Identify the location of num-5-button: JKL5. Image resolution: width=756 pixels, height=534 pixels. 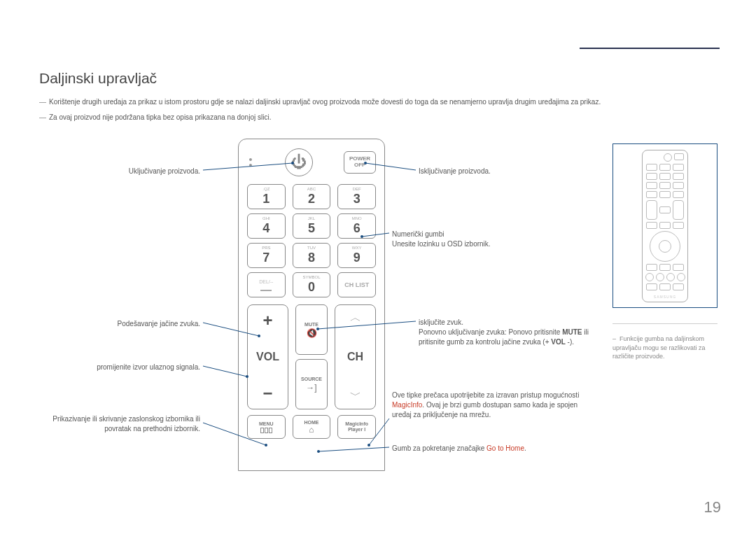
(312, 226).